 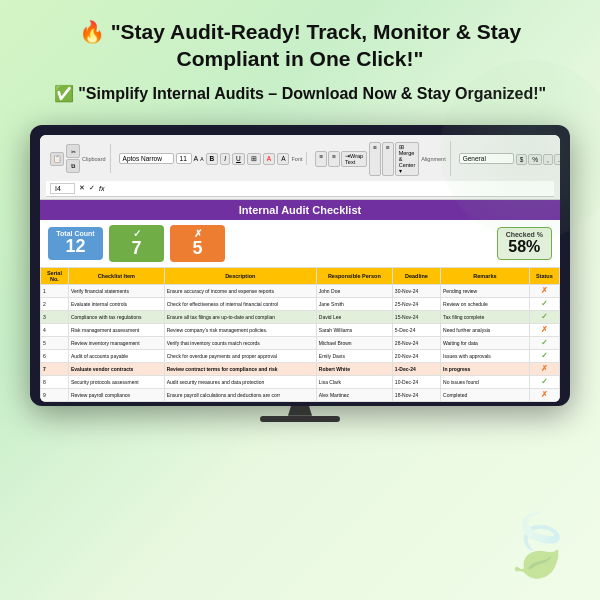 What do you see at coordinates (354, 276) in the screenshot?
I see `col-header-person: Responsible Person` at bounding box center [354, 276].